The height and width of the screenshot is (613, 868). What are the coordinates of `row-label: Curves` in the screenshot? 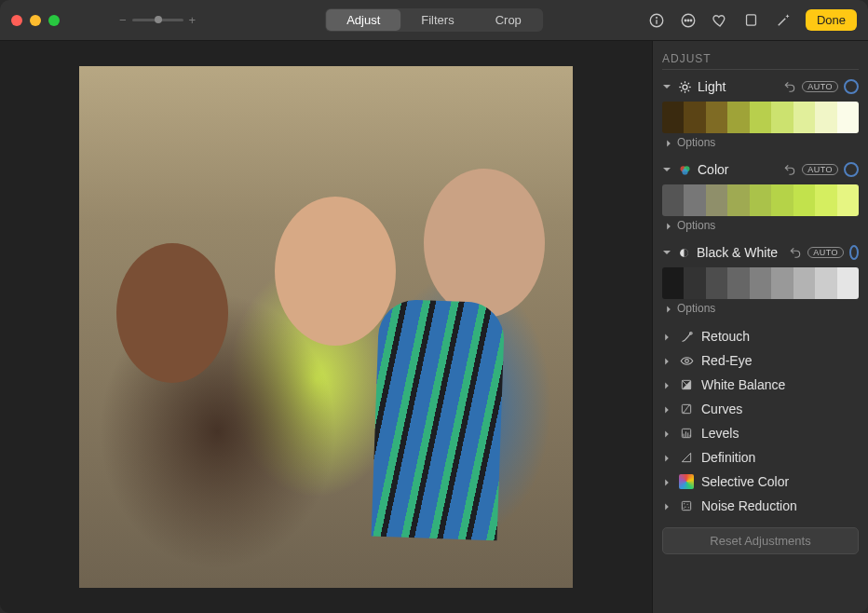 It's located at (722, 409).